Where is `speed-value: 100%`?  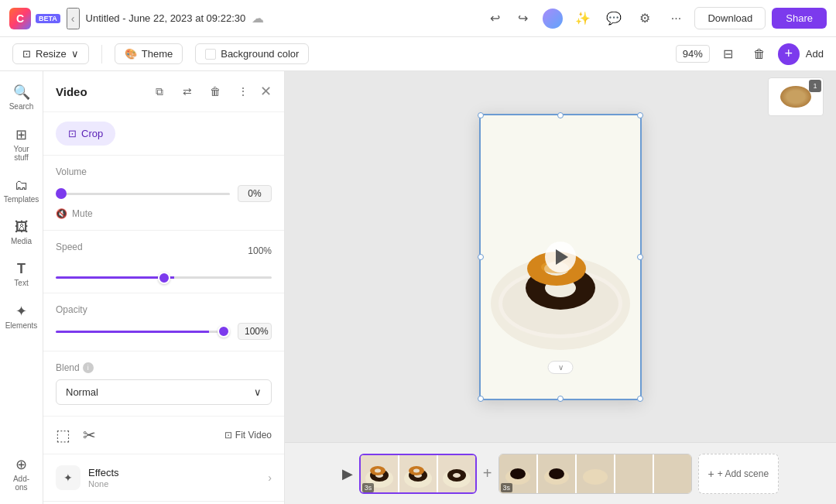 speed-value: 100% is located at coordinates (260, 251).